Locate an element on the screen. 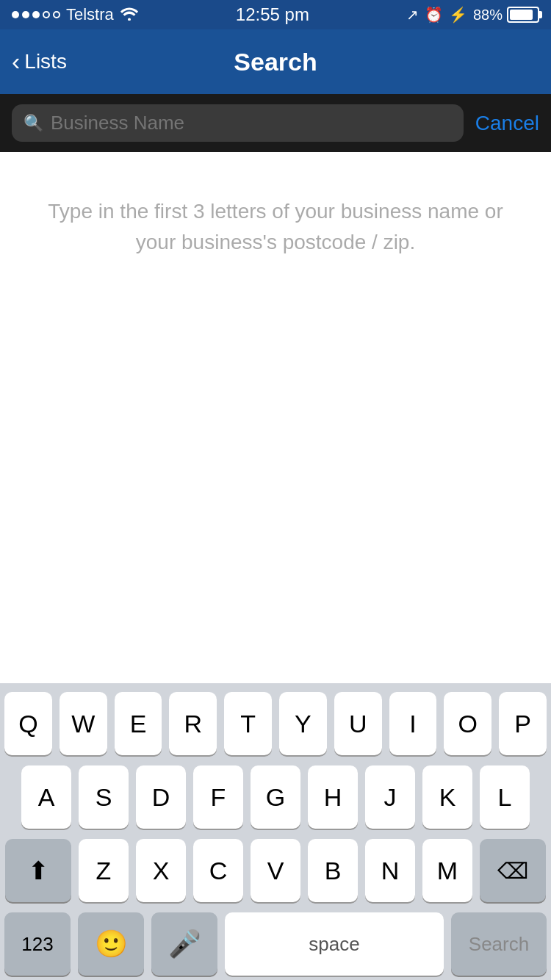 The height and width of the screenshot is (980, 551). key-z: Z is located at coordinates (104, 871).